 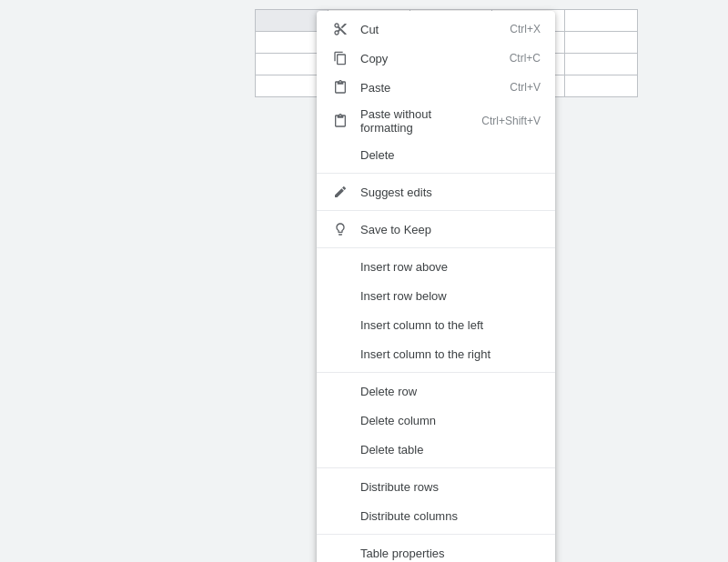 What do you see at coordinates (436, 121) in the screenshot?
I see `menu-item-paste-no-format: Paste without formatting Ctrl+Shift+V` at bounding box center [436, 121].